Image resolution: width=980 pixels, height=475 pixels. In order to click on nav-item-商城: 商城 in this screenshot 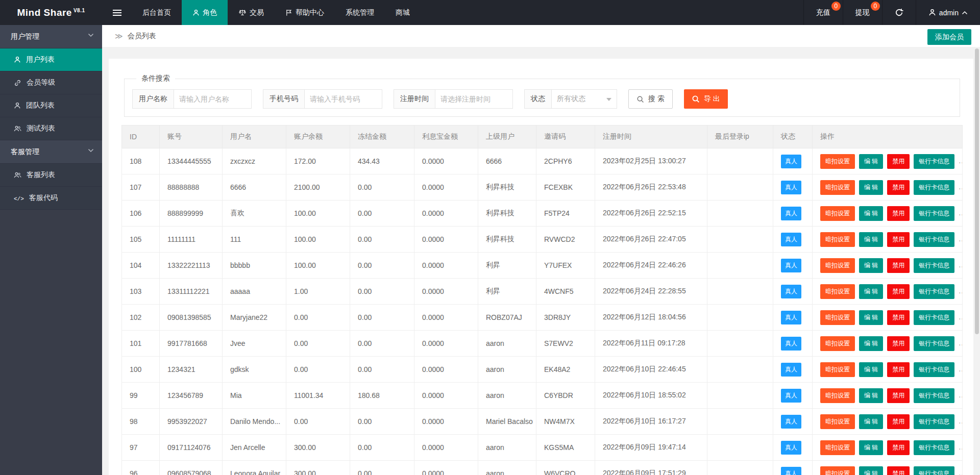, I will do `click(403, 12)`.